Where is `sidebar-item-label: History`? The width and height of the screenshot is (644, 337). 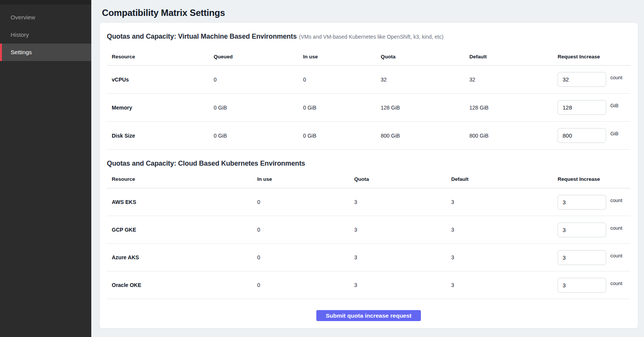 sidebar-item-label: History is located at coordinates (20, 35).